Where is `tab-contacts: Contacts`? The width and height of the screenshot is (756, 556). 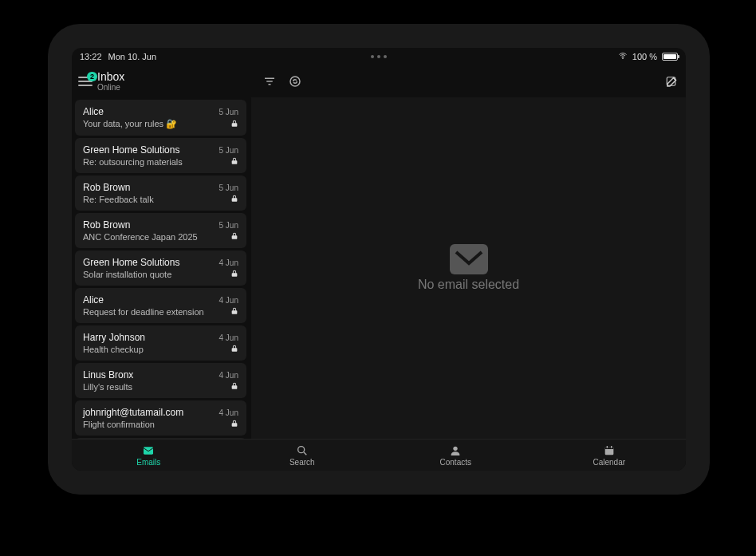 tab-contacts: Contacts is located at coordinates (455, 455).